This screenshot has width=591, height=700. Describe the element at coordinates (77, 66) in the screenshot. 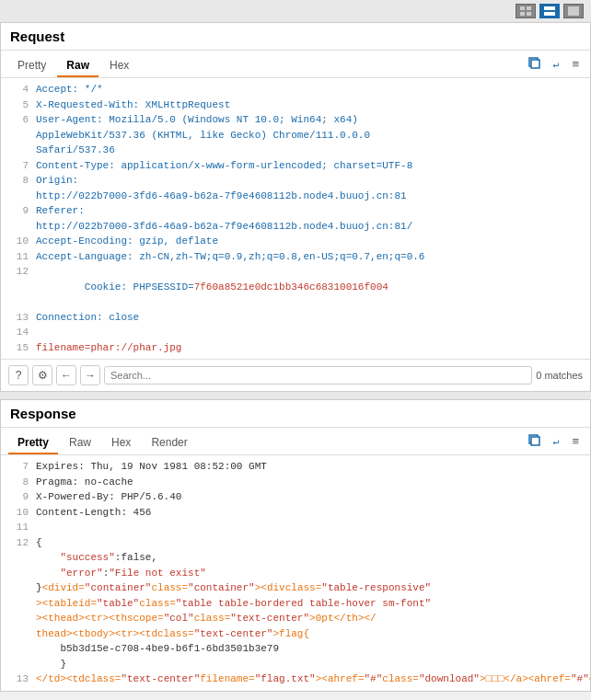

I see `tab-raw: Raw` at that location.